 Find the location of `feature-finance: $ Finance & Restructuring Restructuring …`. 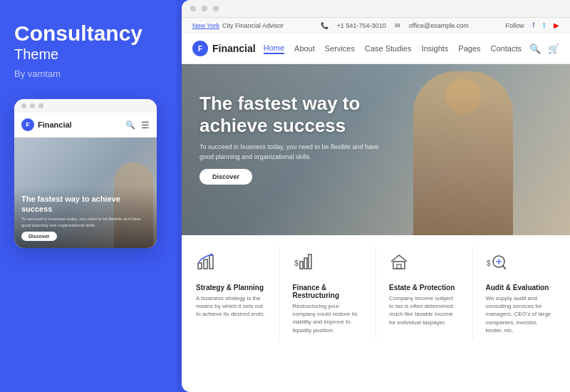

feature-finance: $ Finance & Restructuring Restructuring … is located at coordinates (328, 293).